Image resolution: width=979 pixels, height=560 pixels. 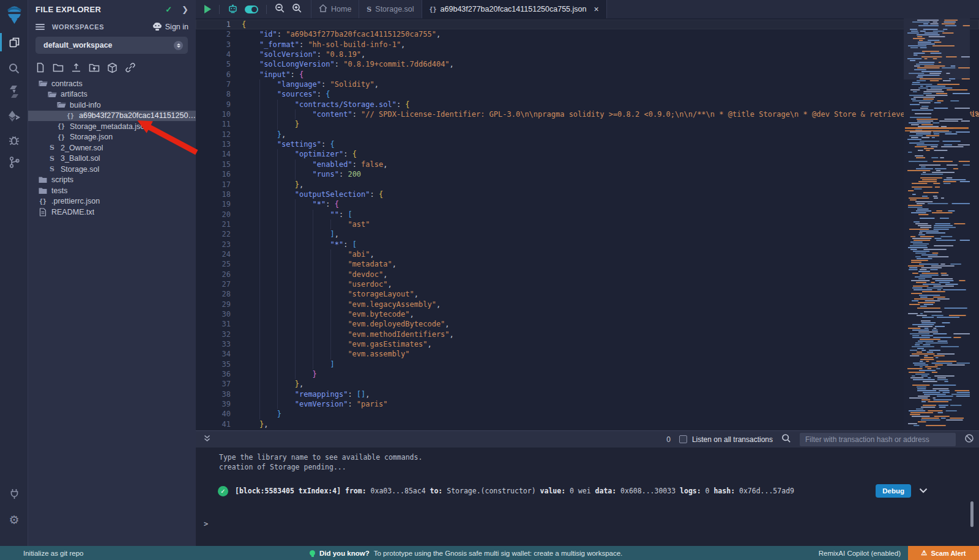 What do you see at coordinates (305, 84) in the screenshot?
I see `line-content: "language": "Solidity",` at bounding box center [305, 84].